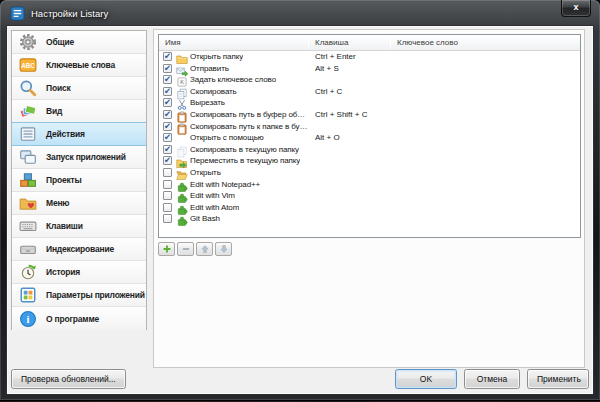  Describe the element at coordinates (79, 272) in the screenshot. I see `sidebar-item-10: История` at that location.